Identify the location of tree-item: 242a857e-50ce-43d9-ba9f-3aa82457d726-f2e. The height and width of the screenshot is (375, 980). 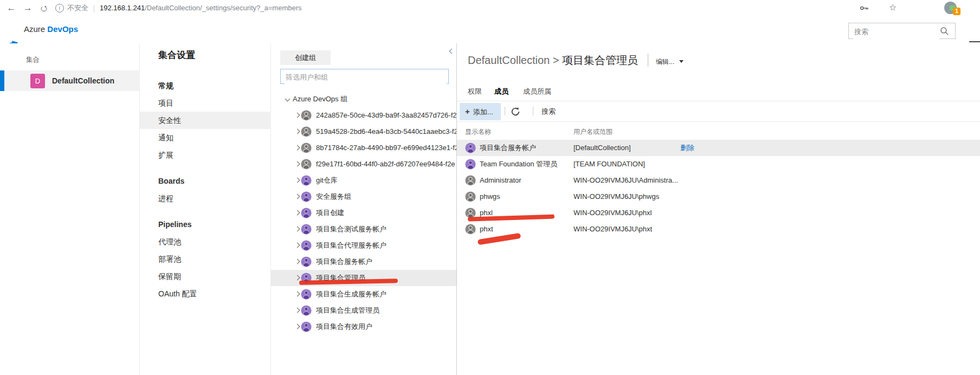
(364, 115).